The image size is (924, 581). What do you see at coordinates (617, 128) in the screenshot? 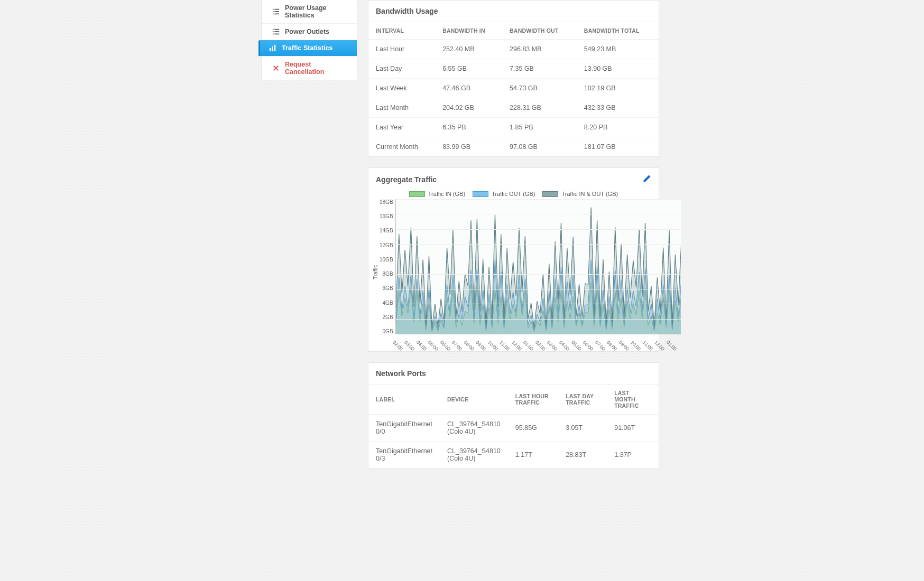
I see `cell: 8.20 PB` at bounding box center [617, 128].